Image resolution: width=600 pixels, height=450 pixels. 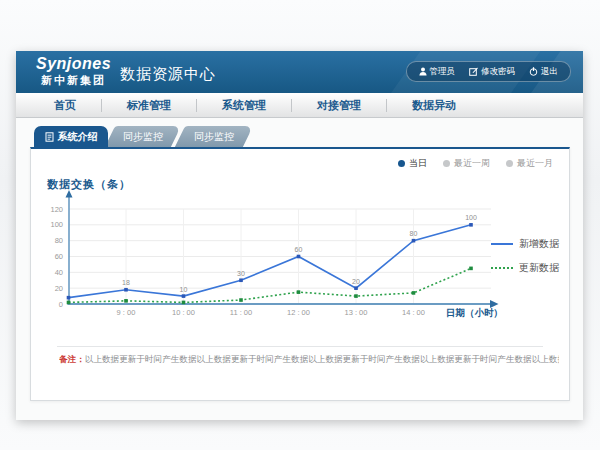 I want to click on nav-item-standard-mgmt: 标准管理, so click(x=150, y=106).